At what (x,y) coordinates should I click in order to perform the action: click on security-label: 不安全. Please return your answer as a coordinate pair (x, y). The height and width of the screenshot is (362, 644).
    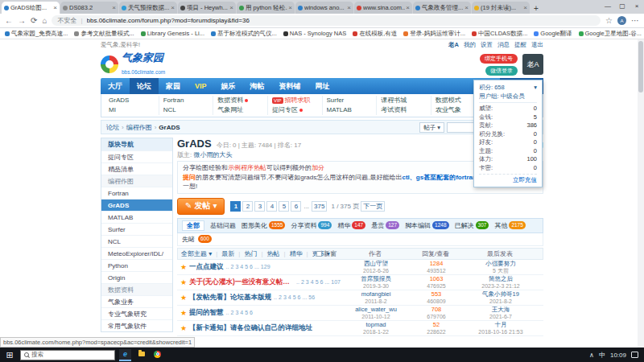
    Looking at the image, I should click on (67, 21).